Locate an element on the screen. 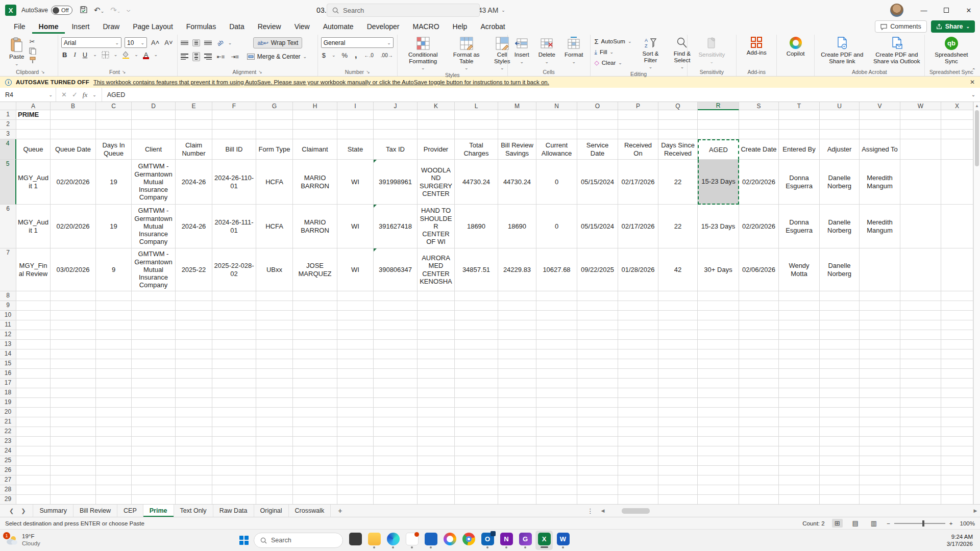 Image resolution: width=980 pixels, height=551 pixels. create-pdf-share-outlook-button: Create PDF and Share via Outlook is located at coordinates (897, 51).